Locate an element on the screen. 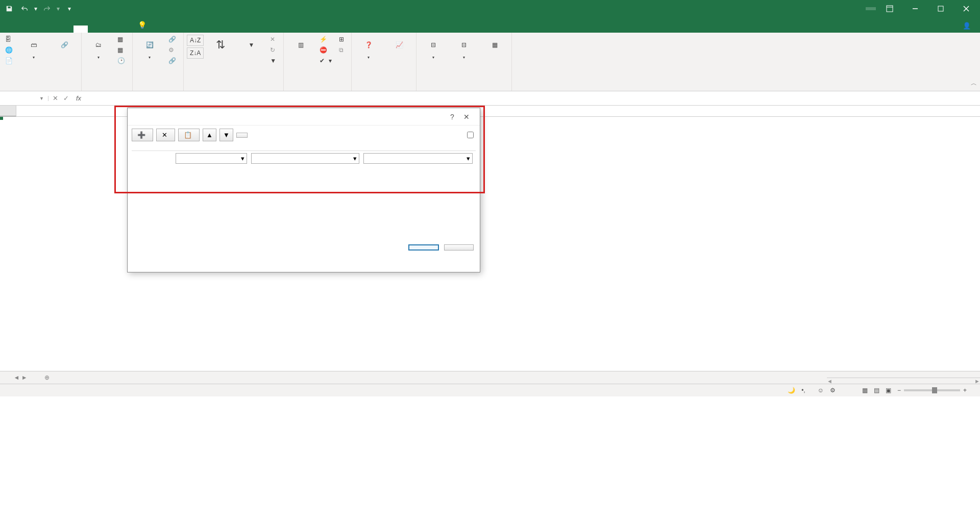  name-box: ▼ is located at coordinates (24, 98).